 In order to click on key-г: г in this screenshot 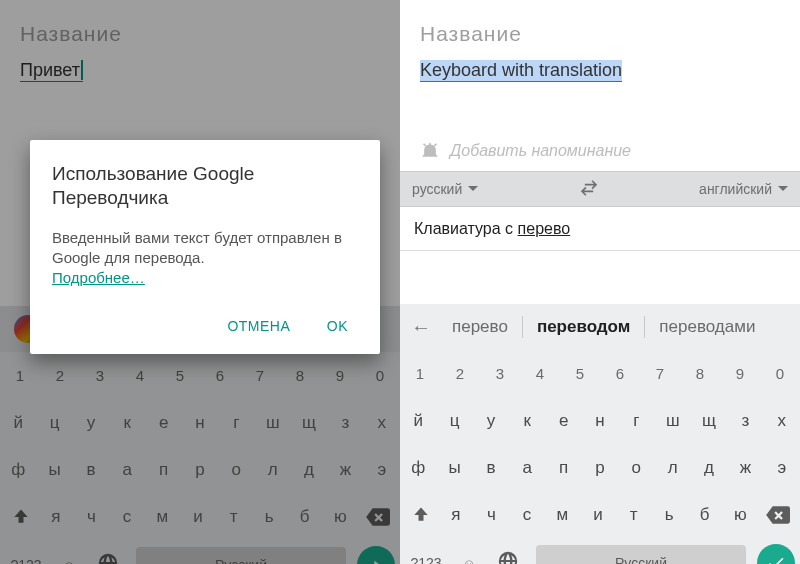, I will do `click(636, 420)`.